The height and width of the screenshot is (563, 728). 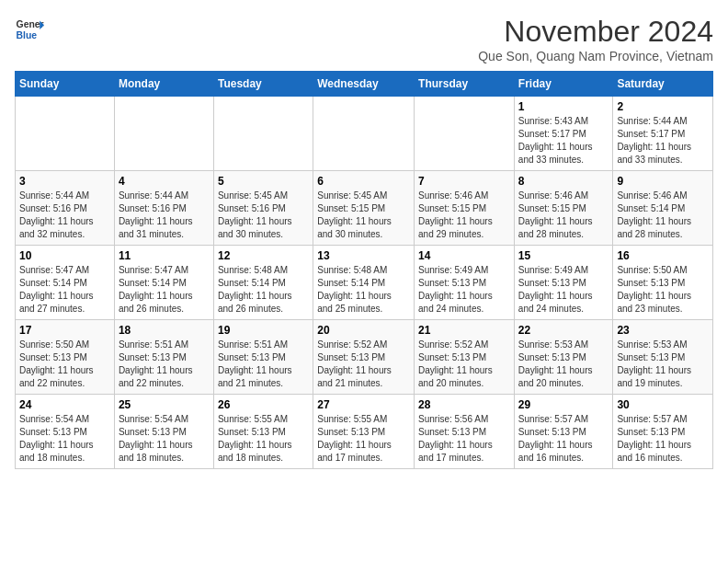 What do you see at coordinates (464, 405) in the screenshot?
I see `day-number: 28` at bounding box center [464, 405].